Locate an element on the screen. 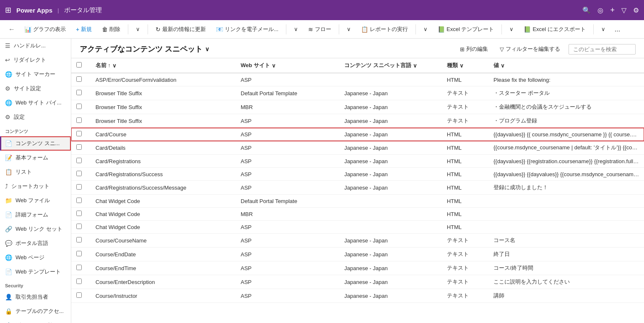  refresh-button: ↻ 最新の情報に更新 is located at coordinates (181, 29).